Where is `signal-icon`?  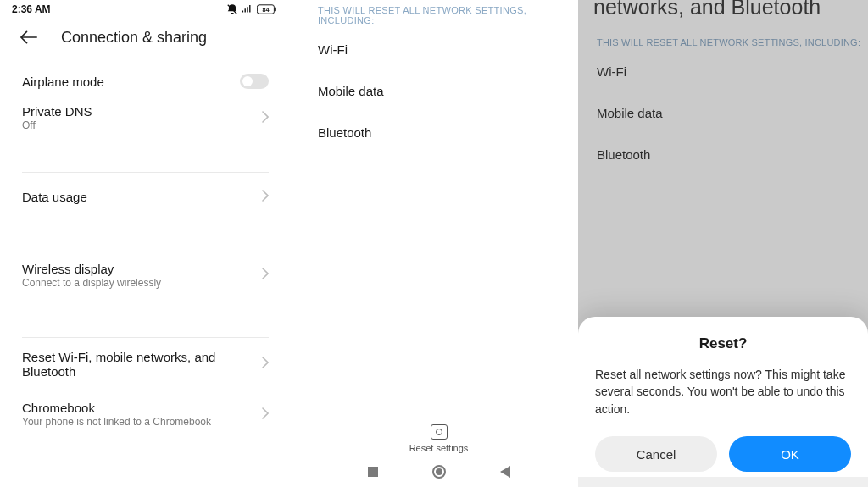
signal-icon is located at coordinates (248, 9).